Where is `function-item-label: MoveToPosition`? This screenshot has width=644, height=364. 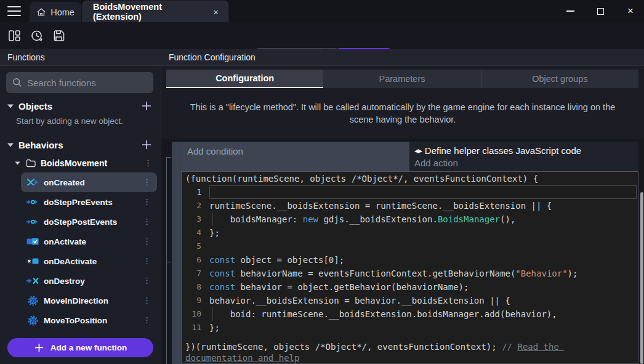
function-item-label: MoveToPosition is located at coordinates (75, 320).